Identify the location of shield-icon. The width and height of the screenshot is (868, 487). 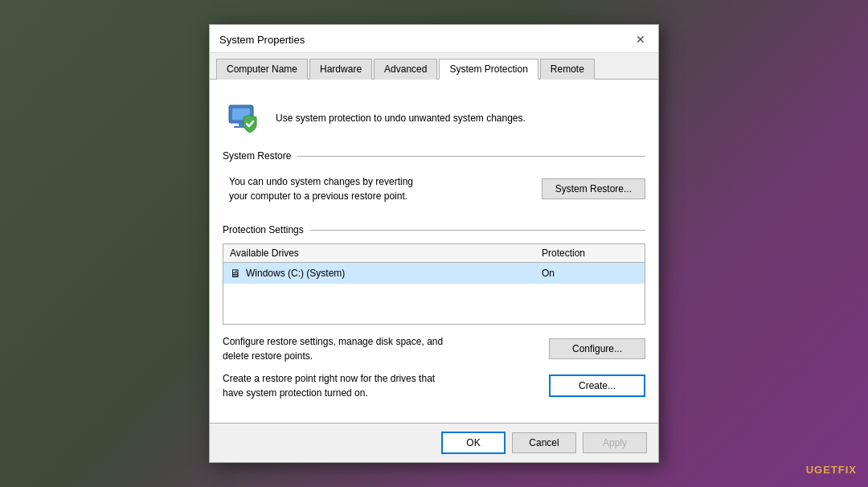
(245, 118).